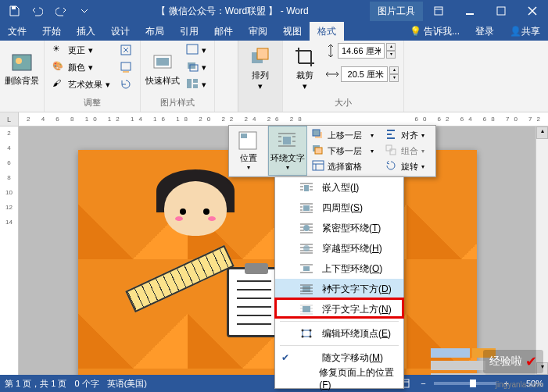 The height and width of the screenshot is (392, 548). Describe the element at coordinates (408, 166) in the screenshot. I see `rotate-button: 旋转▾` at that location.